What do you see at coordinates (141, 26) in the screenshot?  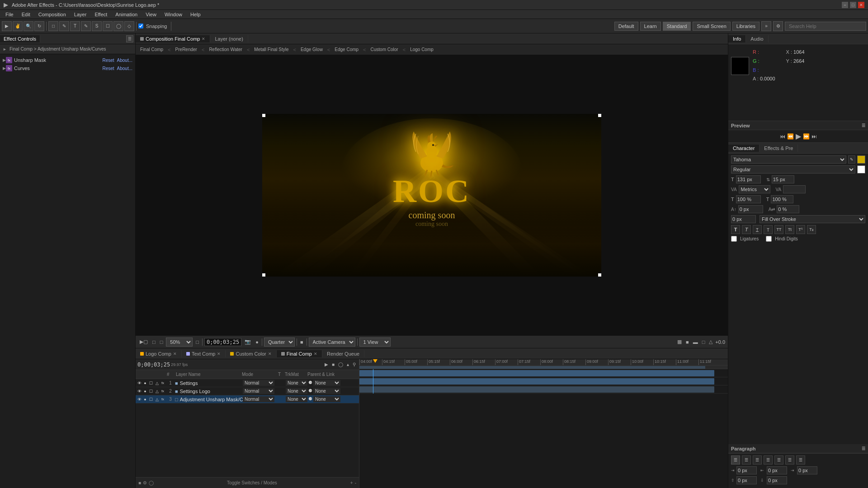 I see `snapping-checkbox` at bounding box center [141, 26].